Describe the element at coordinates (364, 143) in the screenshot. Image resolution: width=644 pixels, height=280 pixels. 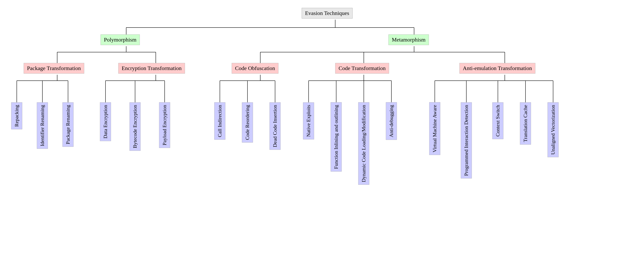
I see `dynamic-code-label: Dynamic Code Loading/Modification` at that location.